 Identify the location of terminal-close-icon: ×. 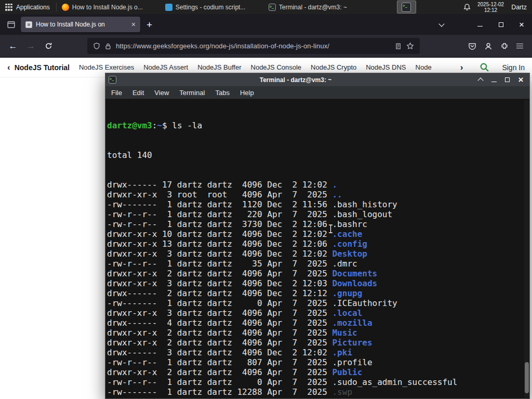
(521, 80).